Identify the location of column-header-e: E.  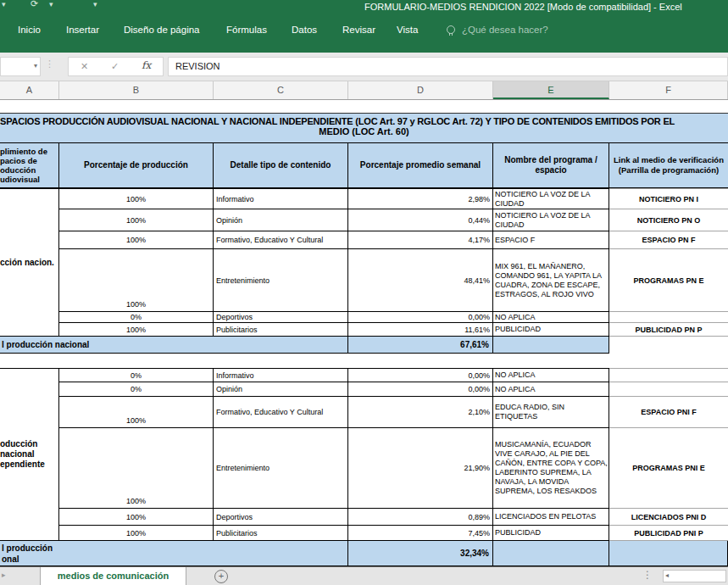
(551, 90).